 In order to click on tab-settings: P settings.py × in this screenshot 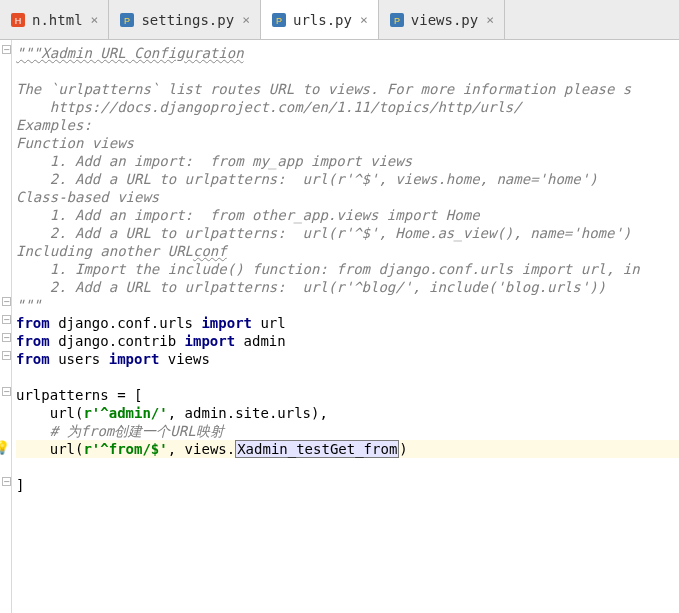, I will do `click(185, 20)`.